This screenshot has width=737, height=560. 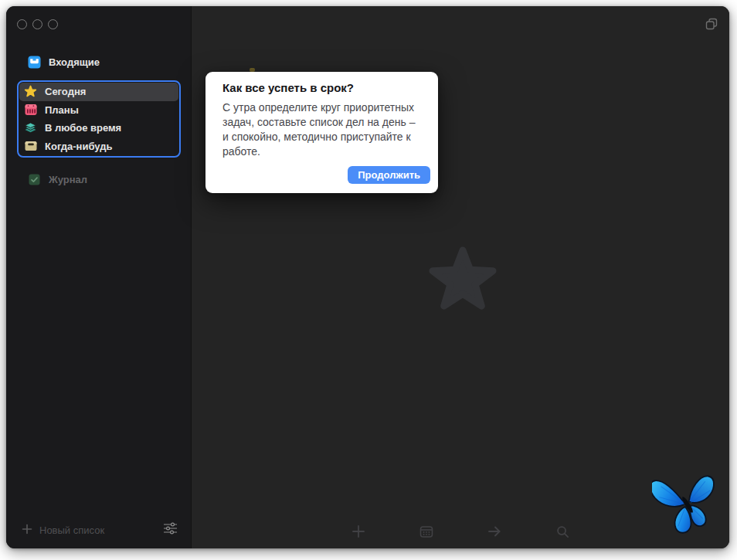 What do you see at coordinates (321, 130) in the screenshot?
I see `popover-body: С утра определите круг приоритетных зада…` at bounding box center [321, 130].